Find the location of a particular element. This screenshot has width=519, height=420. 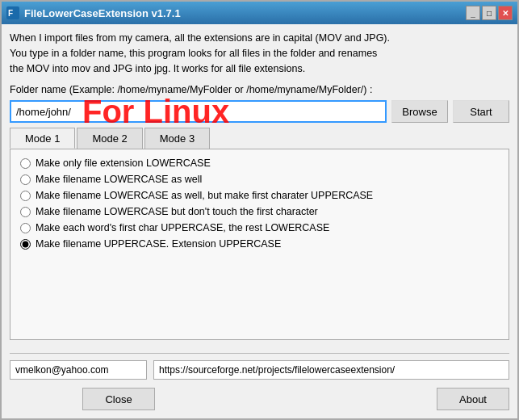

title-bar: F FileLowerCaseExtension v1.7.1 _ □ ✕ is located at coordinates (260, 13).